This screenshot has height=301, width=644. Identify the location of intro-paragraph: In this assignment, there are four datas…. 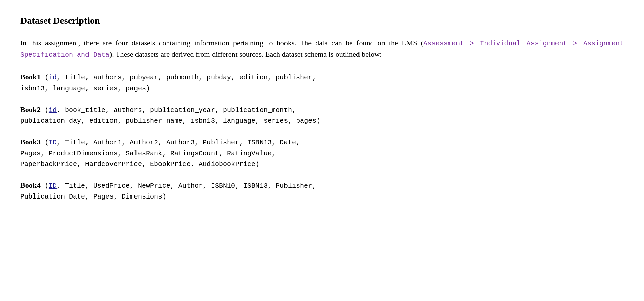
(322, 49).